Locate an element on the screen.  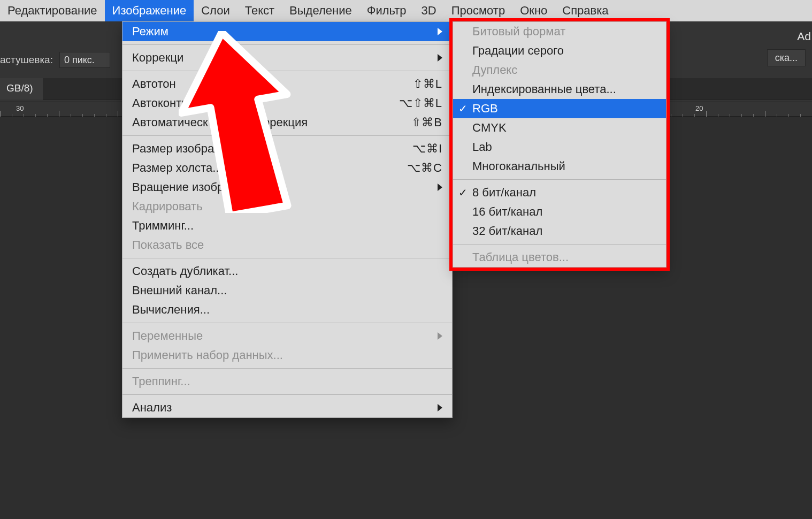
main-menubar: РедактированиеИзображениеСлоиТекстВыделе… is located at coordinates (406, 11).